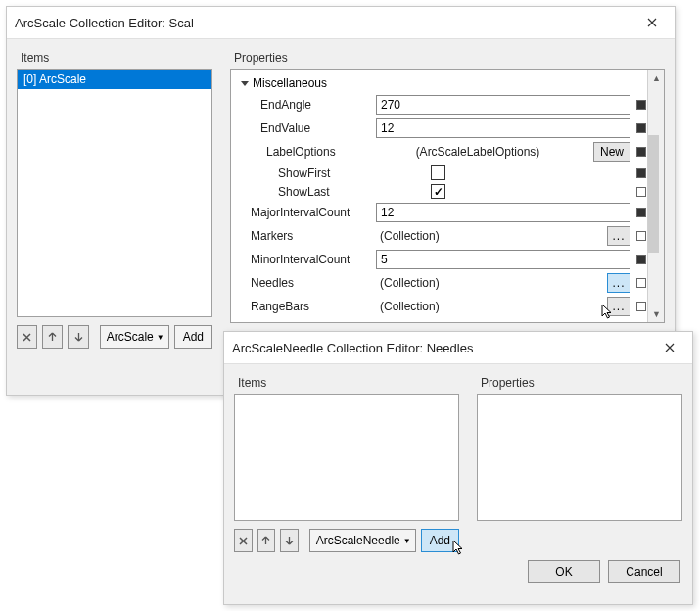 This screenshot has width=700, height=611. What do you see at coordinates (115, 79) in the screenshot?
I see `item-arcscale-0: [0] ArcScale` at bounding box center [115, 79].